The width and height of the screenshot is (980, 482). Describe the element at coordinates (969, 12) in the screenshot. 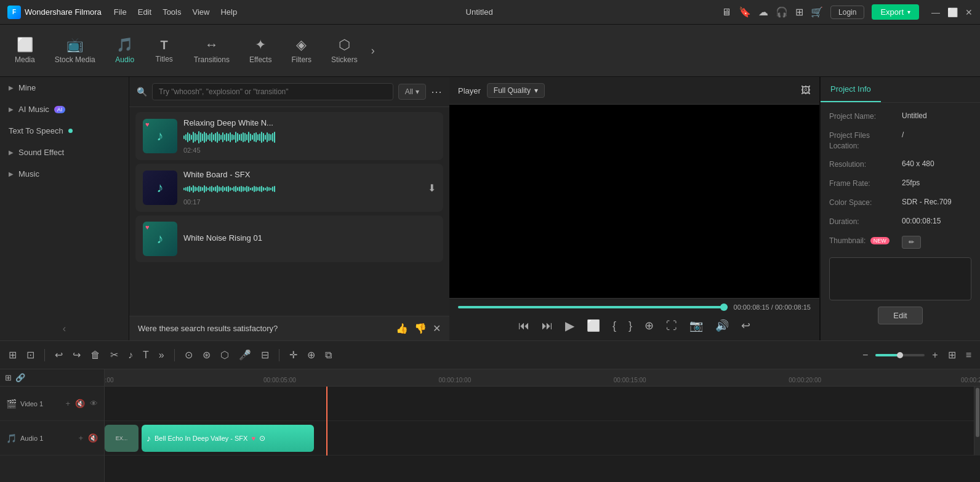

I see `close-button: ✕` at that location.